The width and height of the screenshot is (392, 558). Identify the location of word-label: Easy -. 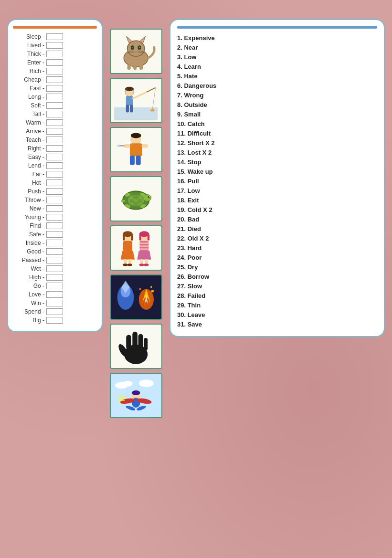
(30, 157).